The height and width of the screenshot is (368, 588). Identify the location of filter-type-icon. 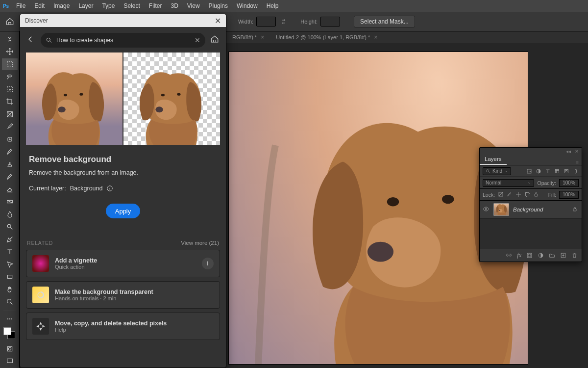
(548, 171).